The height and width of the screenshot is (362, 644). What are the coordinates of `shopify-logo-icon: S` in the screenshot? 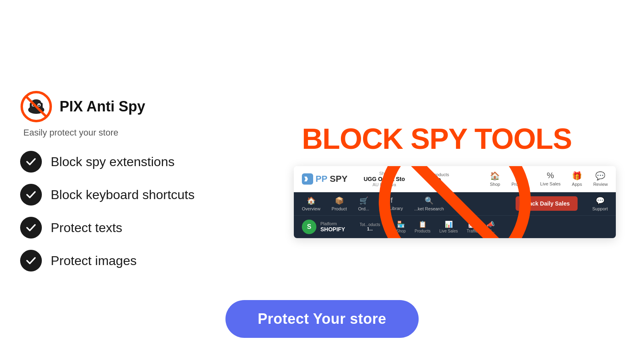 It's located at (309, 227).